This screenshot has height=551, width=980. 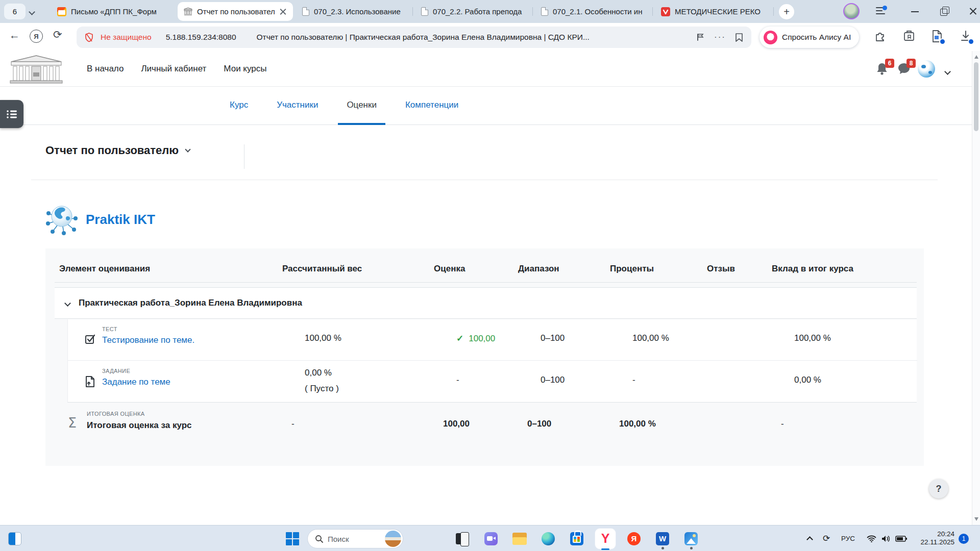 I want to click on collections-icon, so click(x=909, y=36).